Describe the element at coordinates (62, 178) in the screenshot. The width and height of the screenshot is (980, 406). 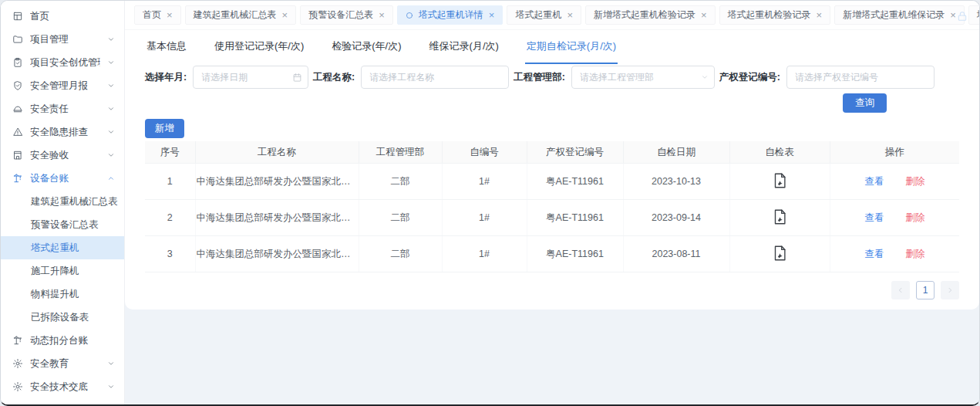
I see `sidebar-item: 设备台账` at that location.